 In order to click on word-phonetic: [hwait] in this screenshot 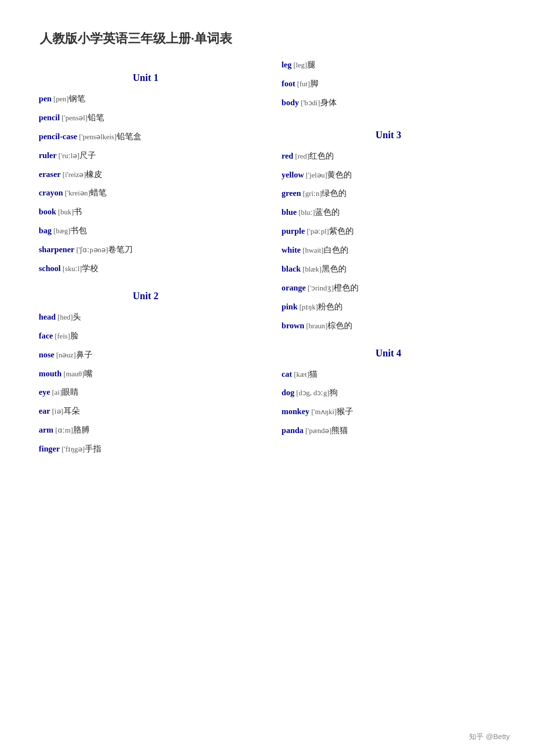, I will do `click(312, 250)`.